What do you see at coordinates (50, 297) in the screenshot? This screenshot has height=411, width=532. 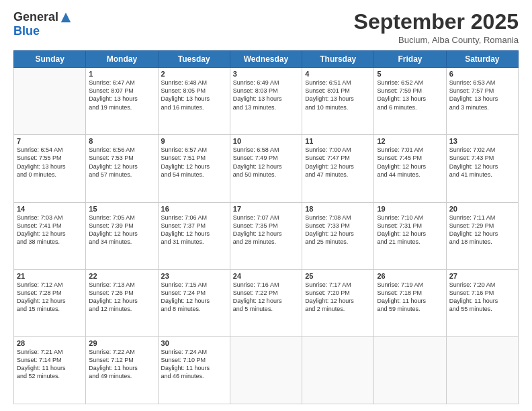 I see `day-info: Sunrise: 7:12 AM Sunset: 7:28 PM Dayligh…` at bounding box center [50, 297].